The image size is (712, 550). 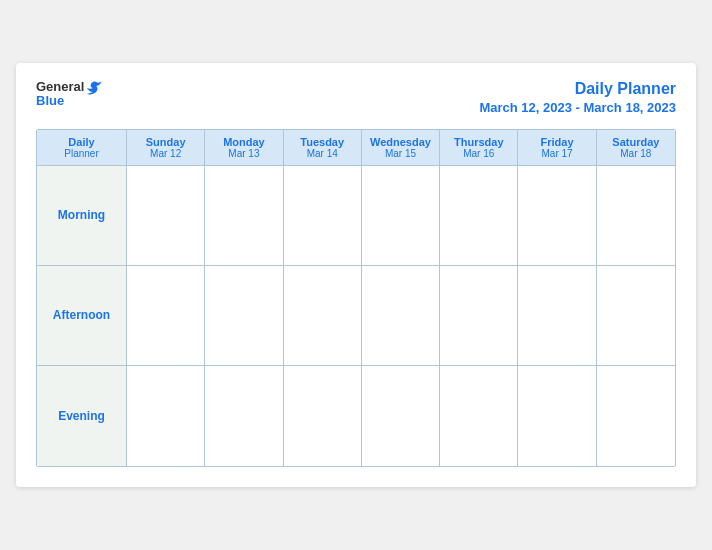 What do you see at coordinates (244, 216) in the screenshot?
I see `morning-monday` at bounding box center [244, 216].